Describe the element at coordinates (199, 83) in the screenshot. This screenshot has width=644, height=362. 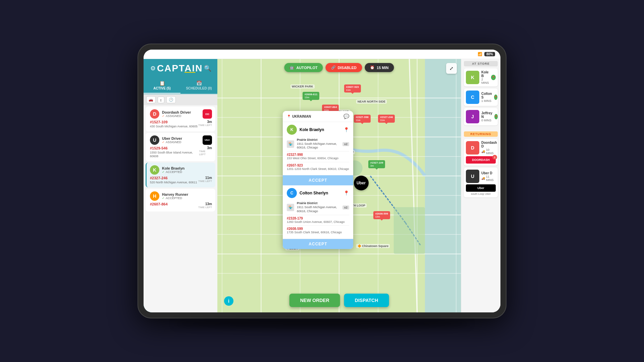
I see `scheduled-tab-icon: 📅` at that location.